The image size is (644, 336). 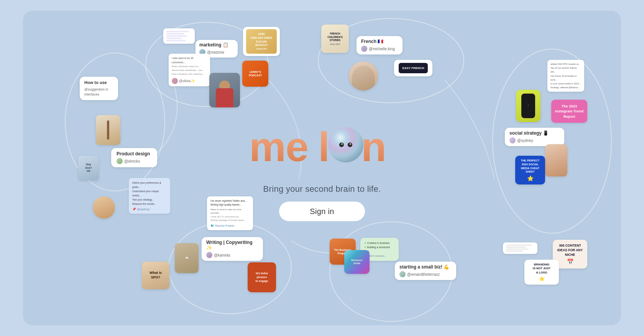 I want to click on book-cover-bottomleft: 📖, so click(x=187, y=258).